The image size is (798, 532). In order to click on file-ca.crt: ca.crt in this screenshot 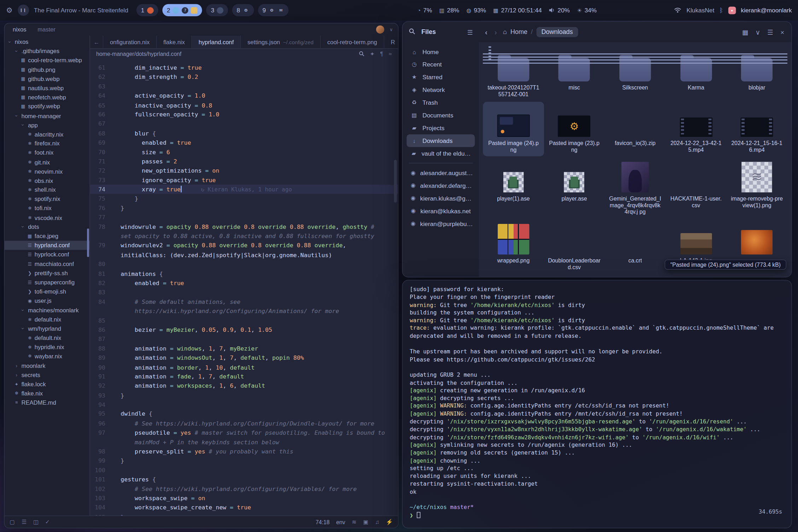, I will do `click(635, 247)`.